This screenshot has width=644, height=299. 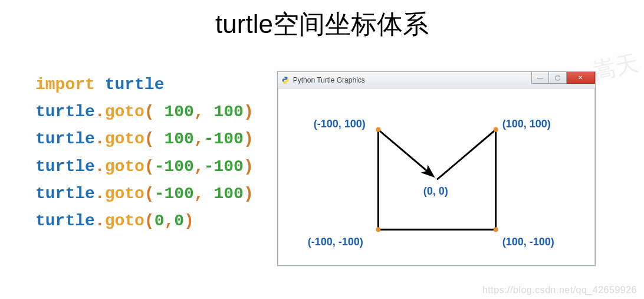 What do you see at coordinates (336, 242) in the screenshot?
I see `label-bottom-left: (-100, -100)` at bounding box center [336, 242].